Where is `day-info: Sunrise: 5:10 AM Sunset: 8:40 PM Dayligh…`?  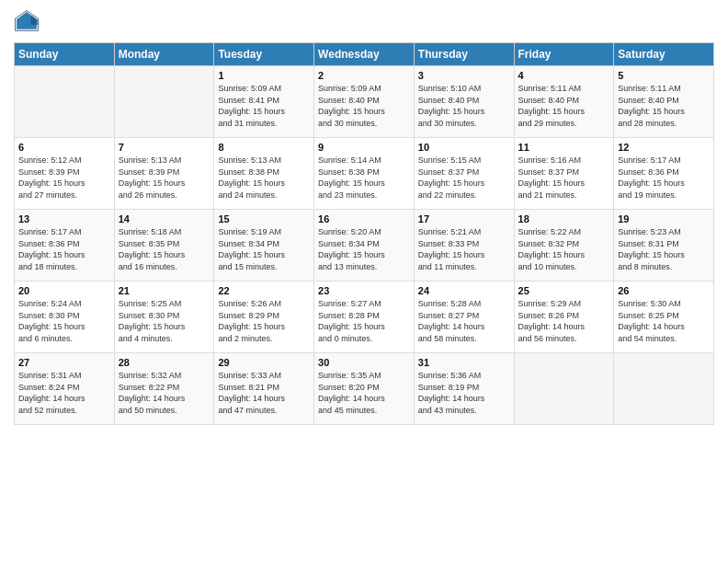 day-info: Sunrise: 5:10 AM Sunset: 8:40 PM Dayligh… is located at coordinates (464, 106).